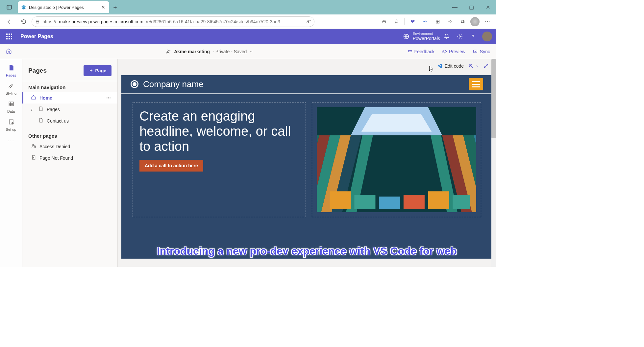  What do you see at coordinates (476, 84) in the screenshot?
I see `hamburger-menu` at bounding box center [476, 84].